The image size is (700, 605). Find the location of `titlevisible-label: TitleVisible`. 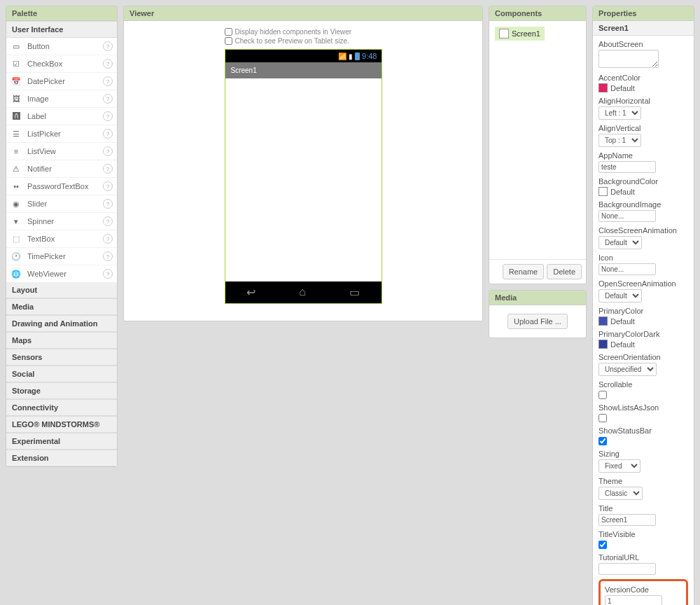

titlevisible-label: TitleVisible is located at coordinates (643, 534).